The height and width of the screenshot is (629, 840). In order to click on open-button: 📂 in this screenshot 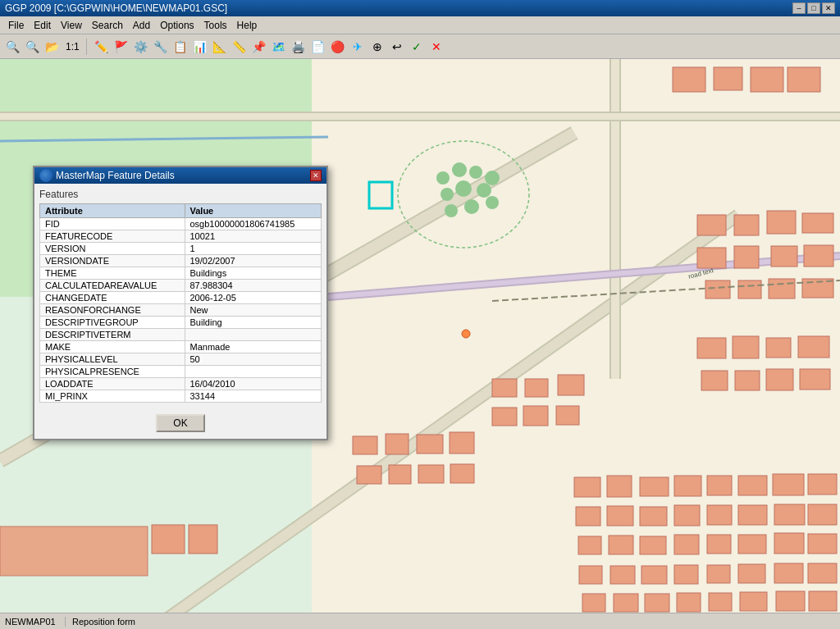, I will do `click(52, 47)`.